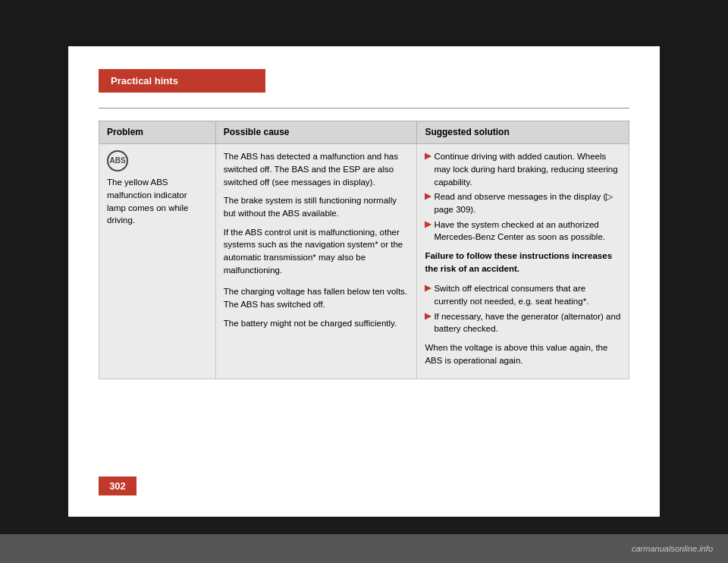  Describe the element at coordinates (317, 252) in the screenshot. I see `cause-para-3: If the ABS control unit is malfunctionin…` at that location.